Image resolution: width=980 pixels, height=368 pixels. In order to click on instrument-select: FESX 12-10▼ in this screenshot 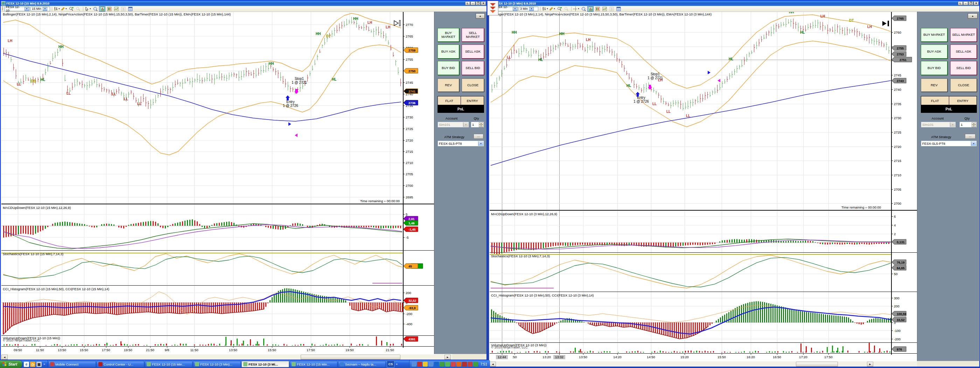, I will do `click(17, 9)`.